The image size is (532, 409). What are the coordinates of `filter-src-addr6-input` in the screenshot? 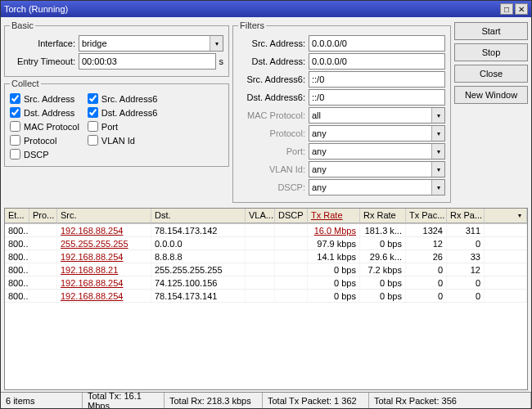 It's located at (376, 79).